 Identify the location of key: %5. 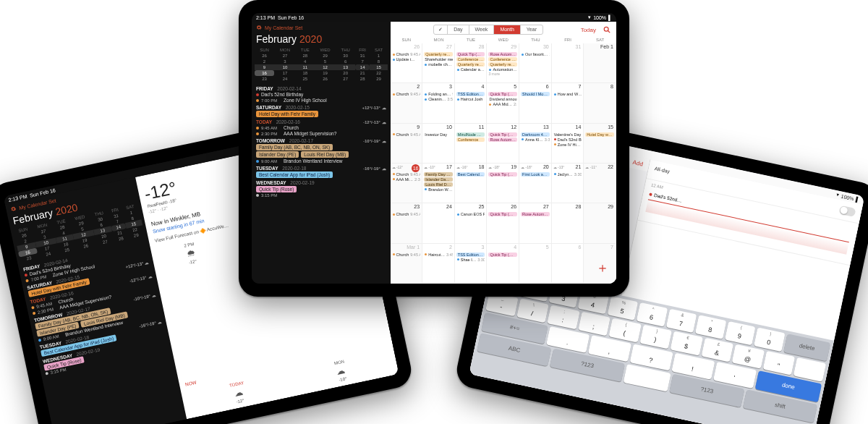
(624, 308).